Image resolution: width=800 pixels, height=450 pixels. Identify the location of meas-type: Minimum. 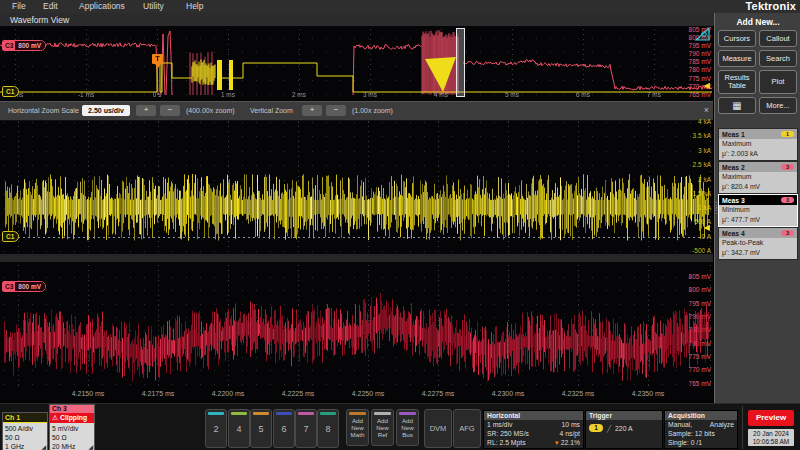
(758, 210).